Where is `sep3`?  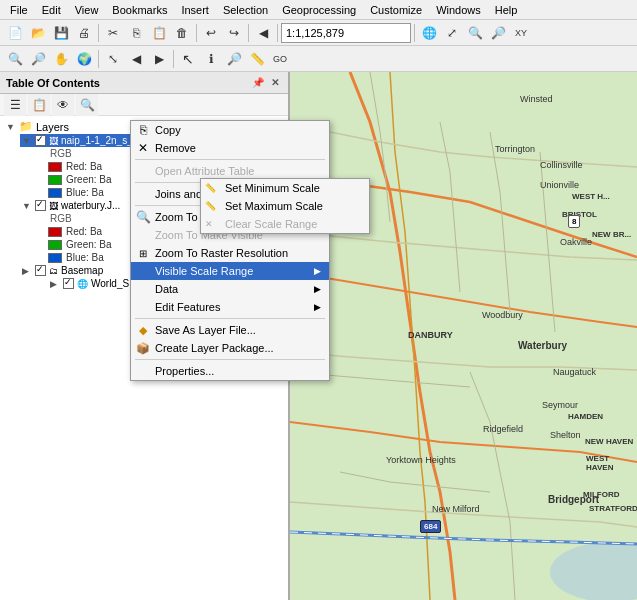
sep3 is located at coordinates (248, 33).